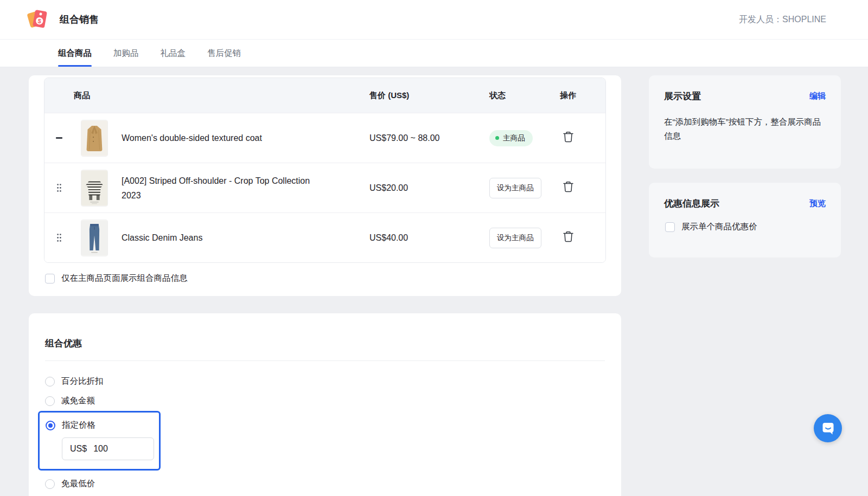 The width and height of the screenshot is (868, 496). I want to click on chat-launcher-button, so click(828, 428).